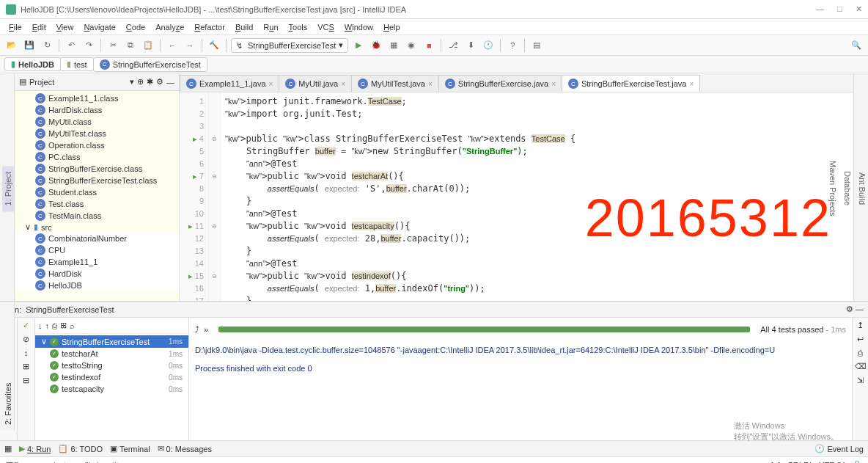 This screenshot has width=868, height=463. Describe the element at coordinates (856, 45) in the screenshot. I see `search-icon: 🔍` at that location.